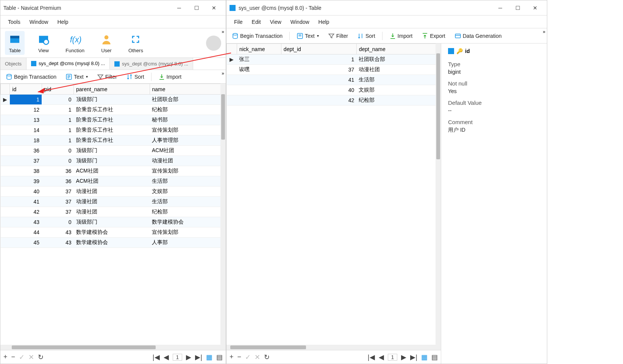  I want to click on cell-id: 40, so click(26, 191).